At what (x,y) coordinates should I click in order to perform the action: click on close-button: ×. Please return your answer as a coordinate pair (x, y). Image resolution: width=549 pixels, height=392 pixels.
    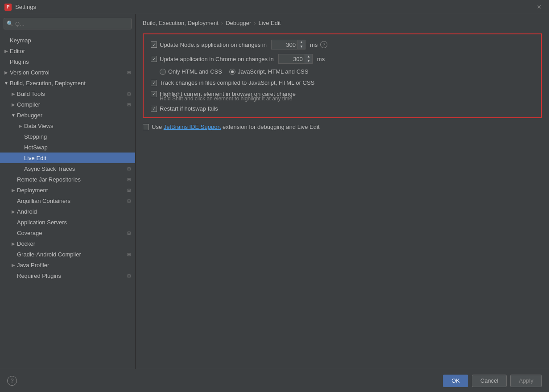
    Looking at the image, I should click on (539, 7).